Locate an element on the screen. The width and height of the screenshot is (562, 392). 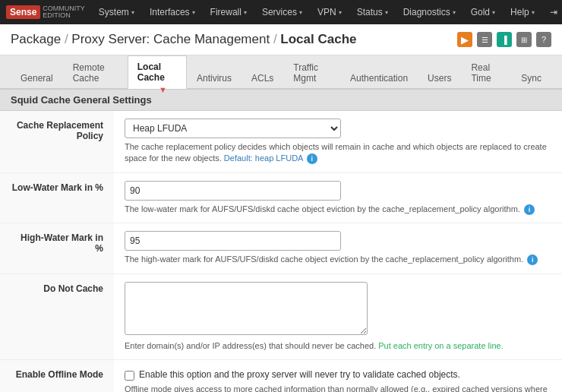
label-do-not-cache: Do Not Cache is located at coordinates (57, 316).